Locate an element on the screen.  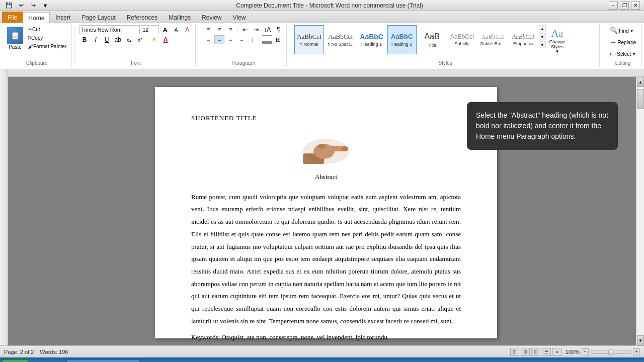
scroll-thumb is located at coordinates (640, 99).